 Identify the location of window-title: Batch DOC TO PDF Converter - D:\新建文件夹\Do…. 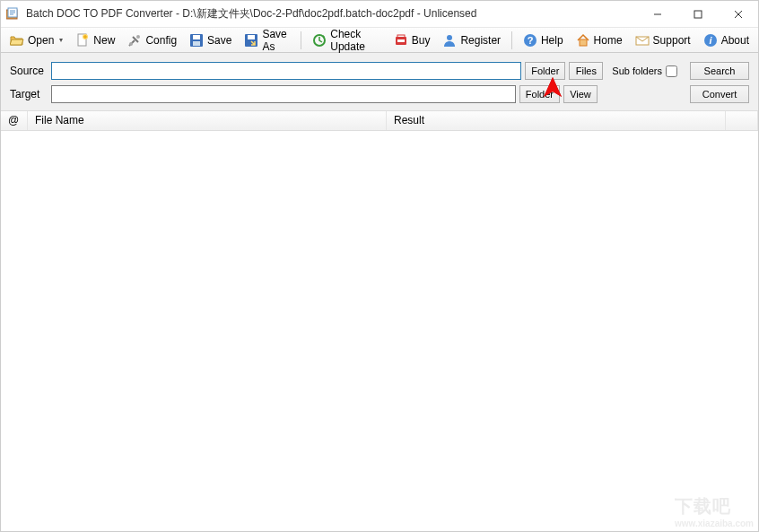
(332, 14).